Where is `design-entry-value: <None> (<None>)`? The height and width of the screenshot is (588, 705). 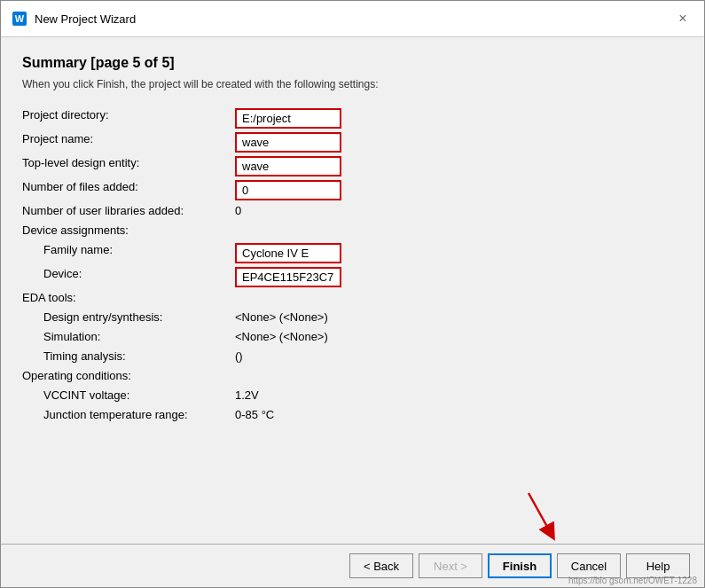
design-entry-value: <None> (<None>) is located at coordinates (459, 318).